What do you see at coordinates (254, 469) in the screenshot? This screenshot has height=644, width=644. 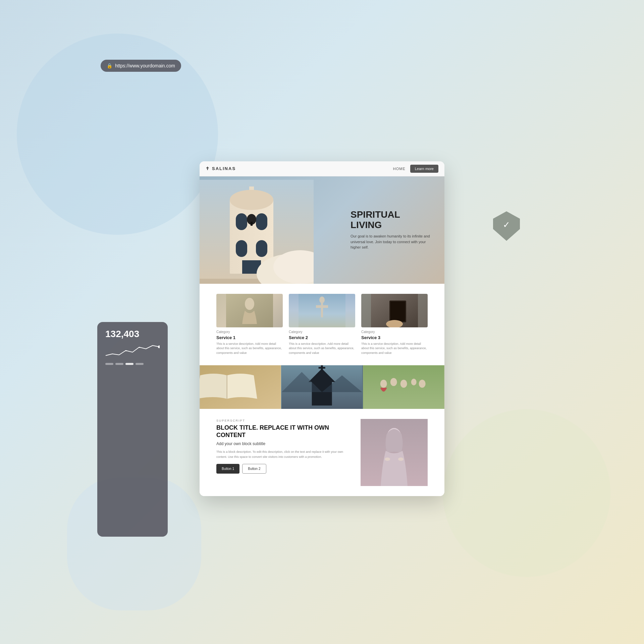 I see `block-button-2: Button 2` at bounding box center [254, 469].